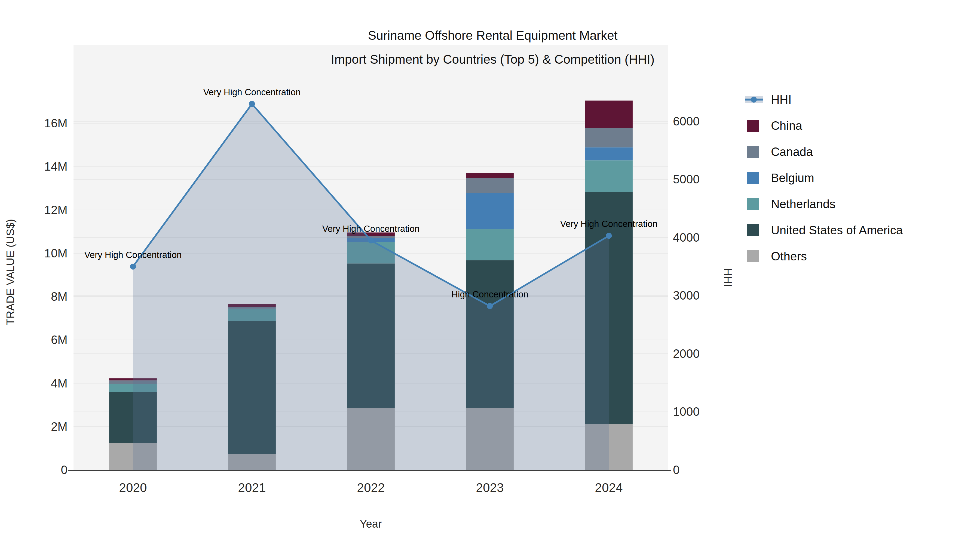  Describe the element at coordinates (609, 224) in the screenshot. I see `hhi-annotation-2024: Very High Concentration` at that location.